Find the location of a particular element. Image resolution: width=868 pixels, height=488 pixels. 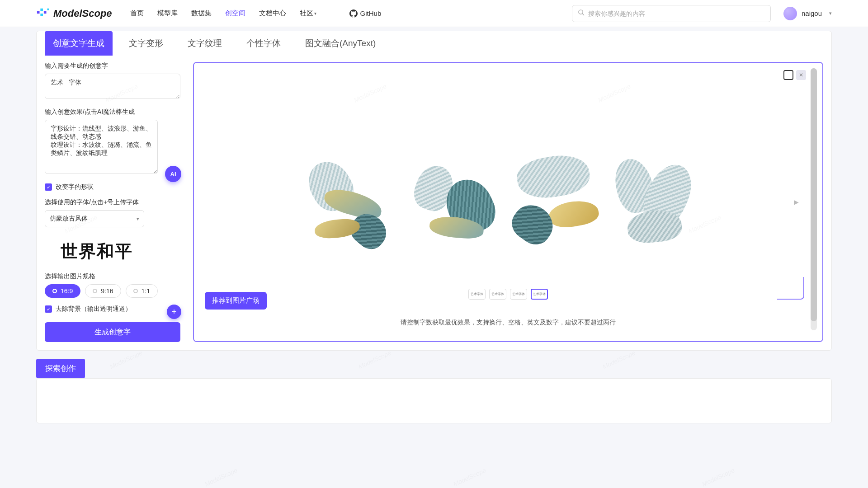

ratio-label: 16:9 is located at coordinates (67, 291).